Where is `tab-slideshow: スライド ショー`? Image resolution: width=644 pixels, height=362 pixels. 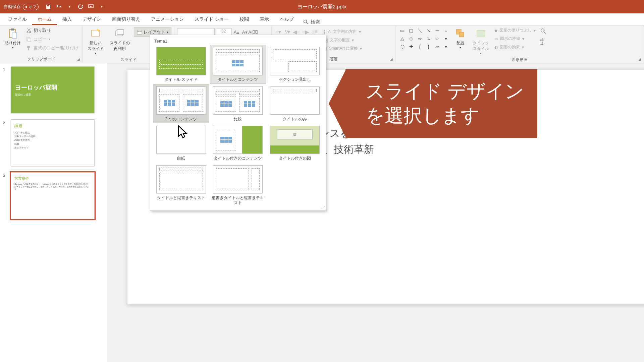 tab-slideshow: スライド ショー is located at coordinates (212, 19).